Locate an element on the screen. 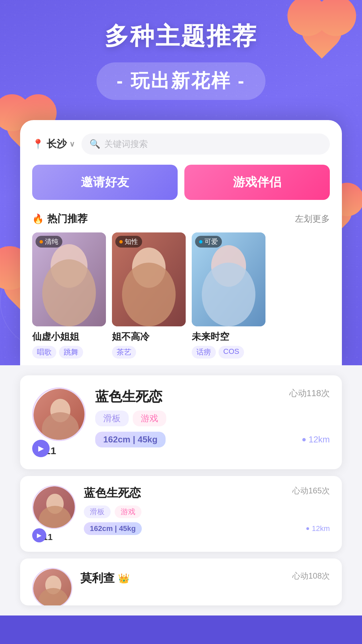 Image resolution: width=362 pixels, height=644 pixels. distance-value-2: 12km is located at coordinates (321, 529).